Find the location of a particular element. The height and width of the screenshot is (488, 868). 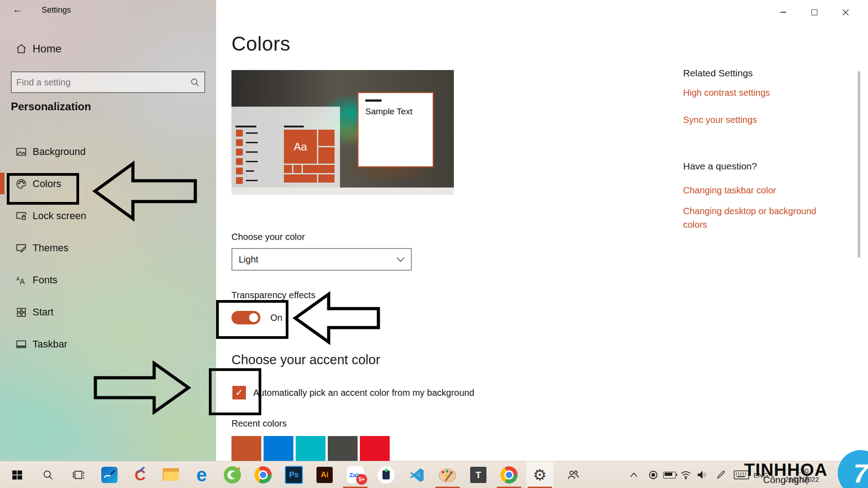

sample-window-title-dash is located at coordinates (373, 100).